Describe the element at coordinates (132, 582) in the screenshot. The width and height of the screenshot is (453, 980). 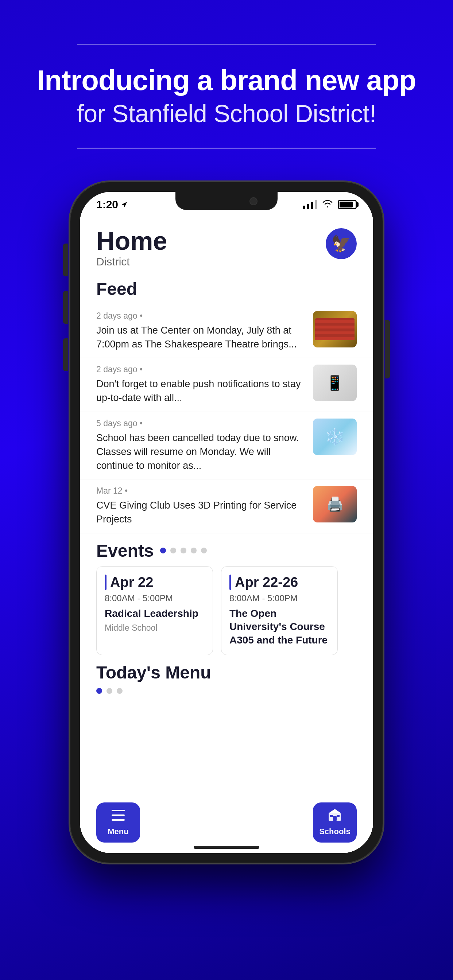
I see `event-date: Apr 22` at that location.